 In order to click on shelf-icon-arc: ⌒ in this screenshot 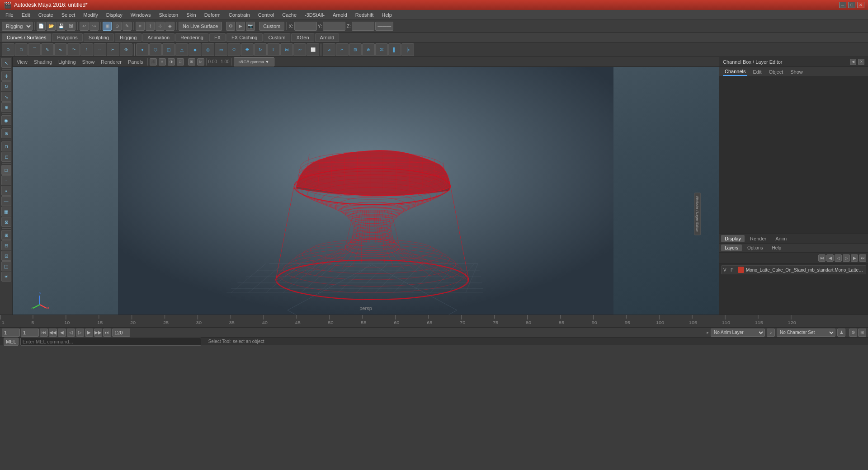, I will do `click(34, 50)`.